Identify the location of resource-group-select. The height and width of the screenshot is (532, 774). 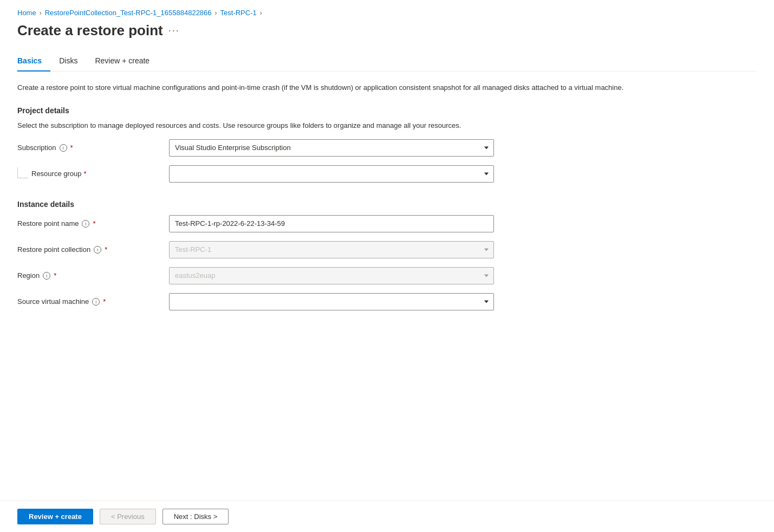
(331, 174).